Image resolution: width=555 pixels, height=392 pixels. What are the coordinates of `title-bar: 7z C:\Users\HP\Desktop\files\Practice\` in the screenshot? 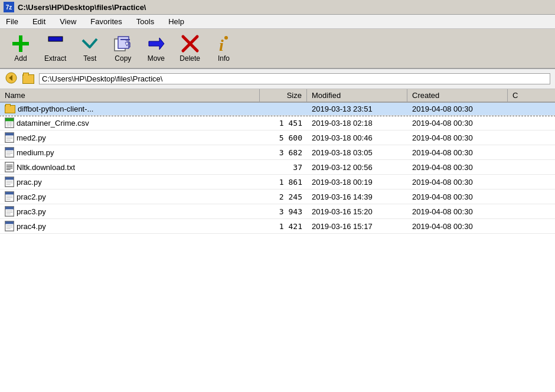 It's located at (278, 7).